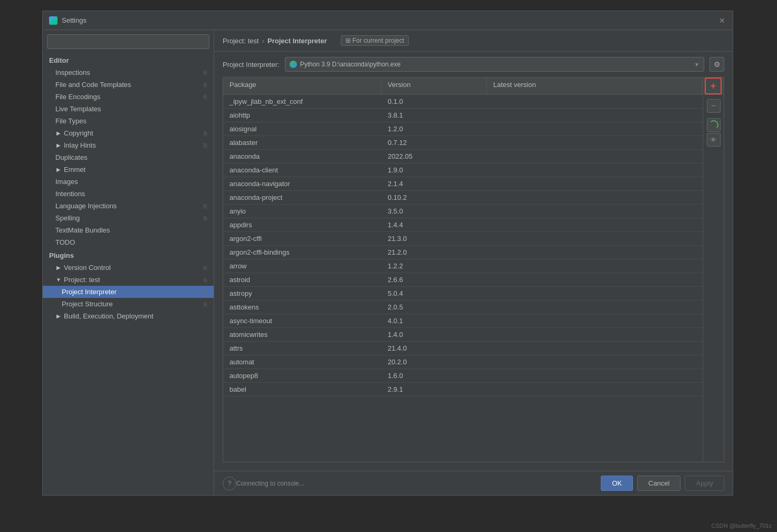  Describe the element at coordinates (705, 483) in the screenshot. I see `apply-button: Apply` at that location.